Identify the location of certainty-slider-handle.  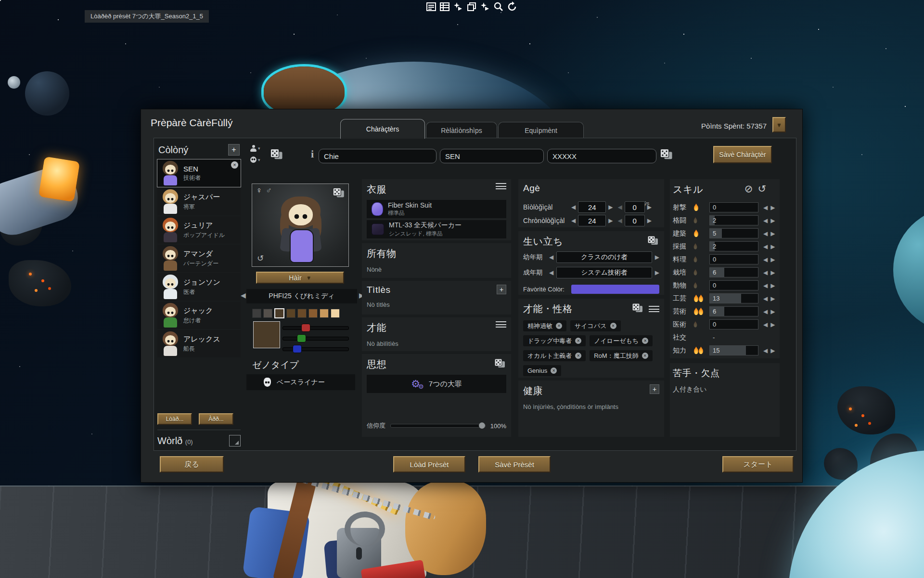
(482, 426).